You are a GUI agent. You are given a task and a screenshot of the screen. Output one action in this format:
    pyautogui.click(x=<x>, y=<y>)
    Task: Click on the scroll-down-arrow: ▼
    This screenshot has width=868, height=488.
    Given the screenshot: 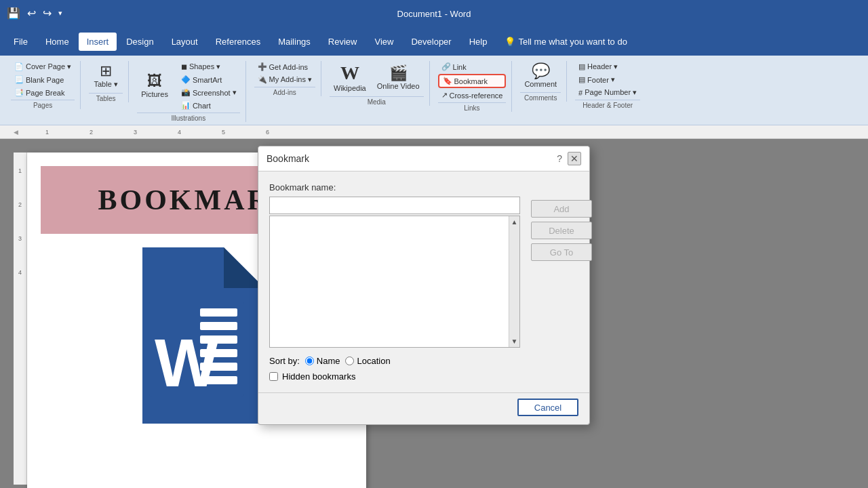 What is the action you would take?
    pyautogui.click(x=515, y=342)
    